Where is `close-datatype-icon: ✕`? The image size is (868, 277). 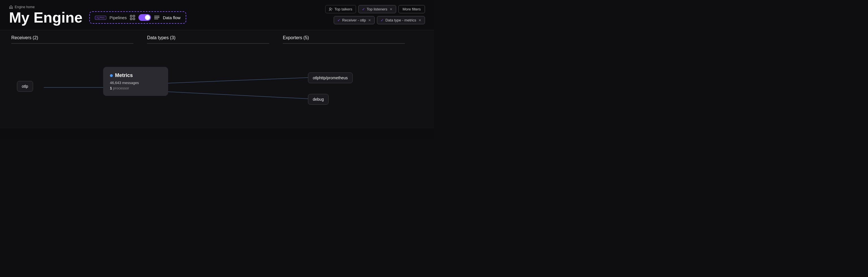
close-datatype-icon: ✕ is located at coordinates (420, 20).